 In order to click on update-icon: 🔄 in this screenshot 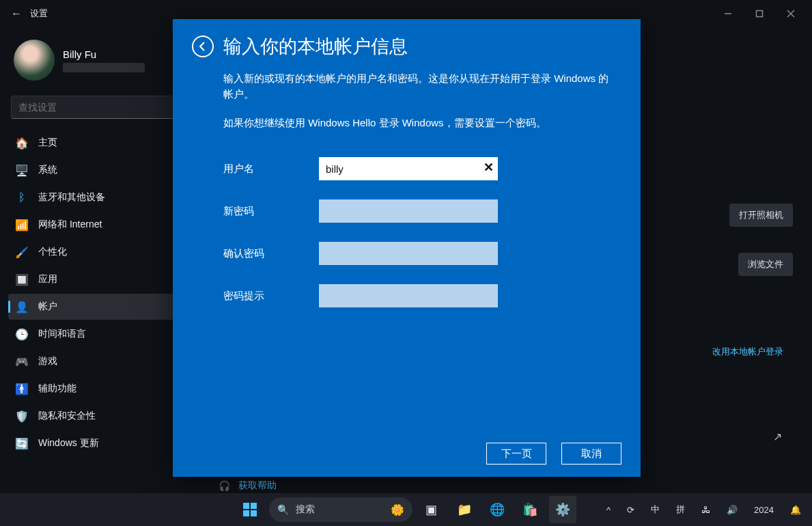, I will do `click(22, 443)`.